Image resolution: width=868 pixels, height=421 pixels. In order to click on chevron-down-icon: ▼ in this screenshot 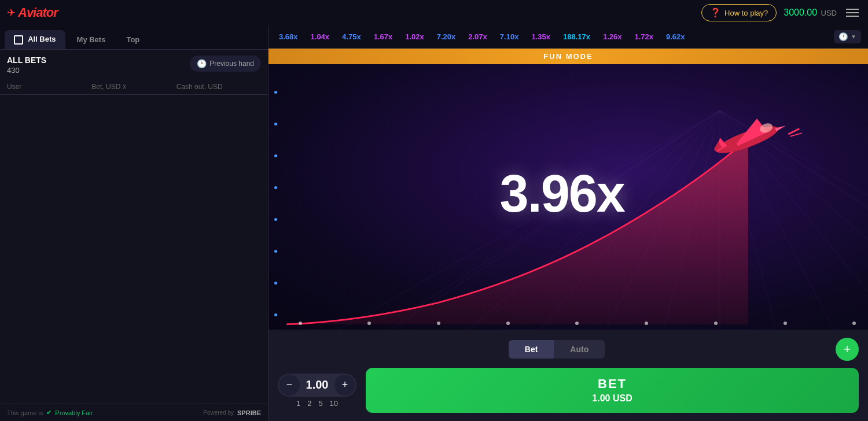, I will do `click(854, 37)`.